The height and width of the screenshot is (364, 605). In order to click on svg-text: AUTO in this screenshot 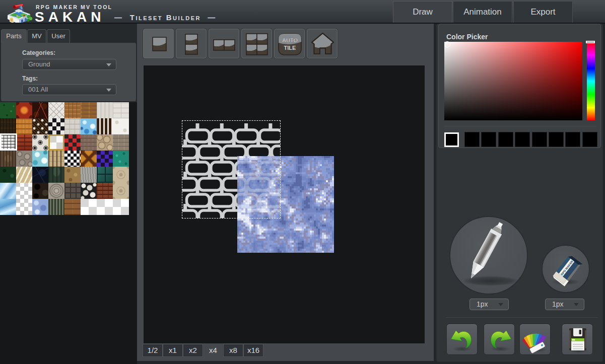, I will do `click(290, 40)`.